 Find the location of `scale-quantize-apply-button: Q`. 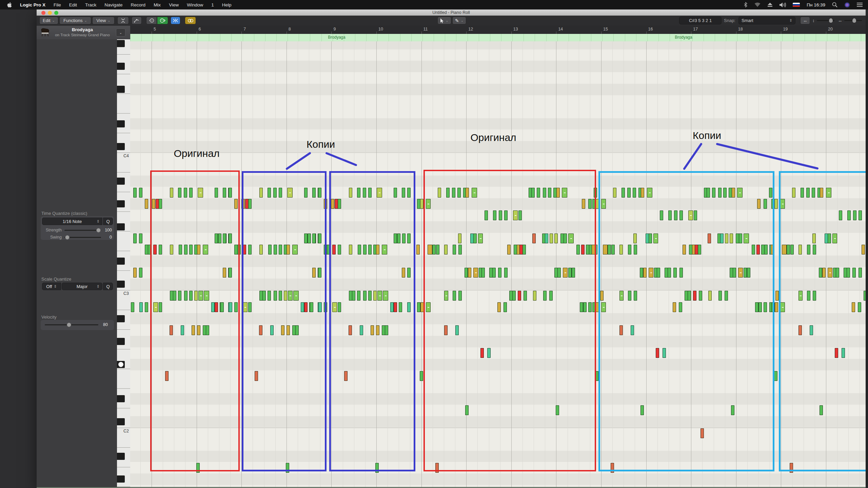

scale-quantize-apply-button: Q is located at coordinates (108, 286).